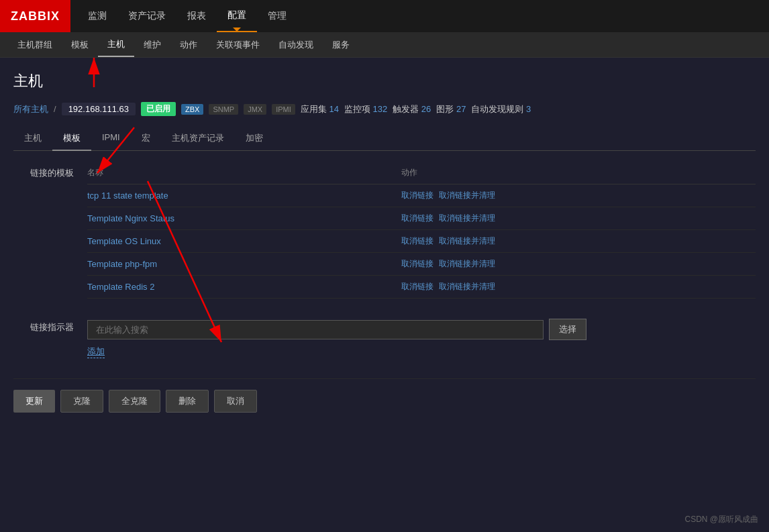 This screenshot has height=532, width=769. Describe the element at coordinates (421, 338) in the screenshot. I see `linked-indicators-content: 选择 添加` at that location.